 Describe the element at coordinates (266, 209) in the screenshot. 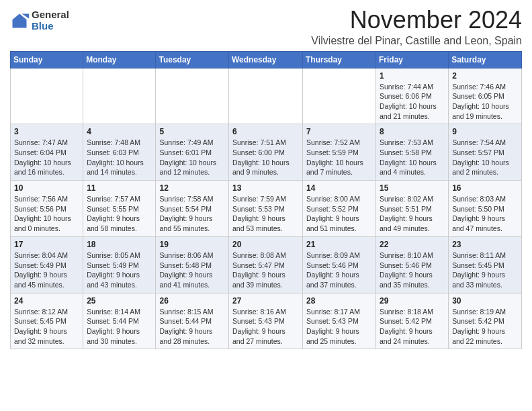

I see `week-row-2: 10Sunrise: 7:56 AMSunset: 5:56 PMDayligh…` at that location.